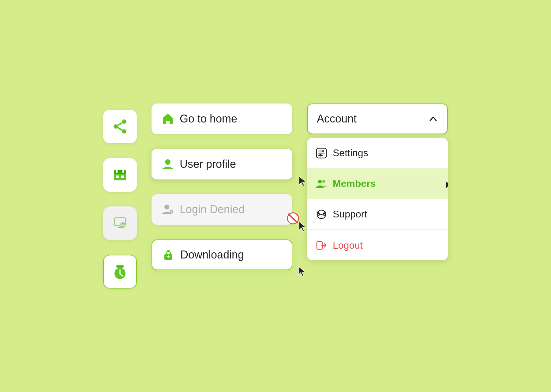 The height and width of the screenshot is (392, 551). I want to click on user-profile-label: User profile, so click(208, 164).